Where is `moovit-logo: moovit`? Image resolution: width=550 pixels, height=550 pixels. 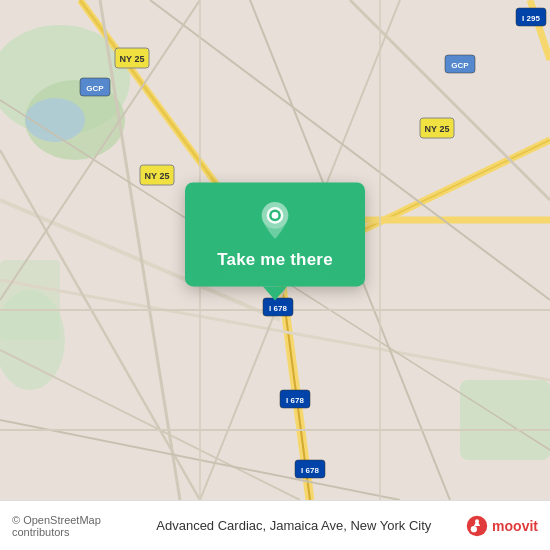
moovit-logo: moovit is located at coordinates (502, 526).